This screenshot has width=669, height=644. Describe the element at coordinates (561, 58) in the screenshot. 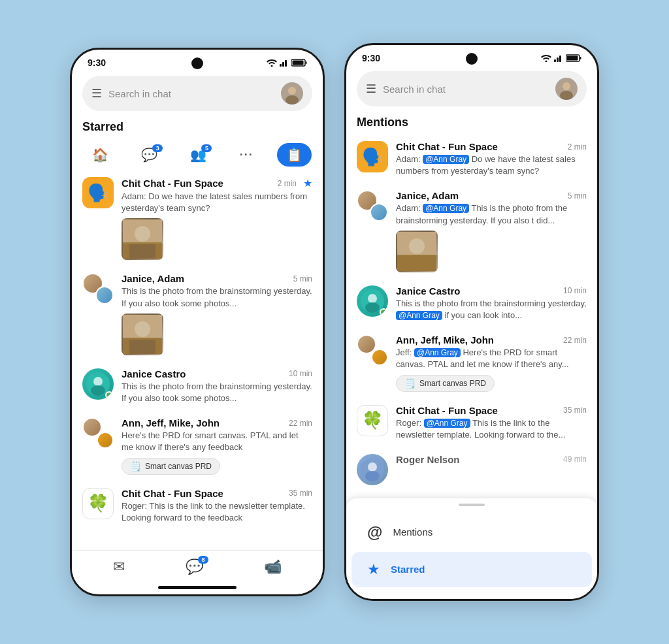

I see `status-icons-right` at that location.